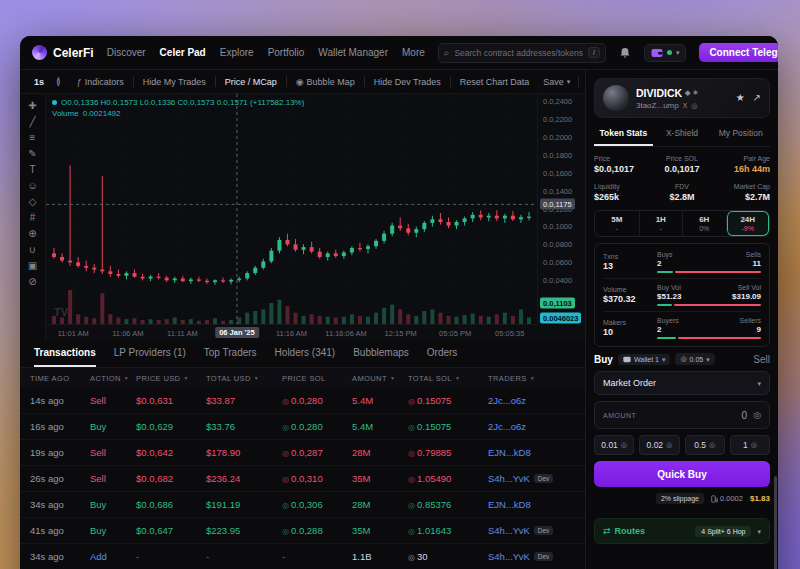 The width and height of the screenshot is (800, 569). I want to click on timeframe-5m: 5M-, so click(617, 224).